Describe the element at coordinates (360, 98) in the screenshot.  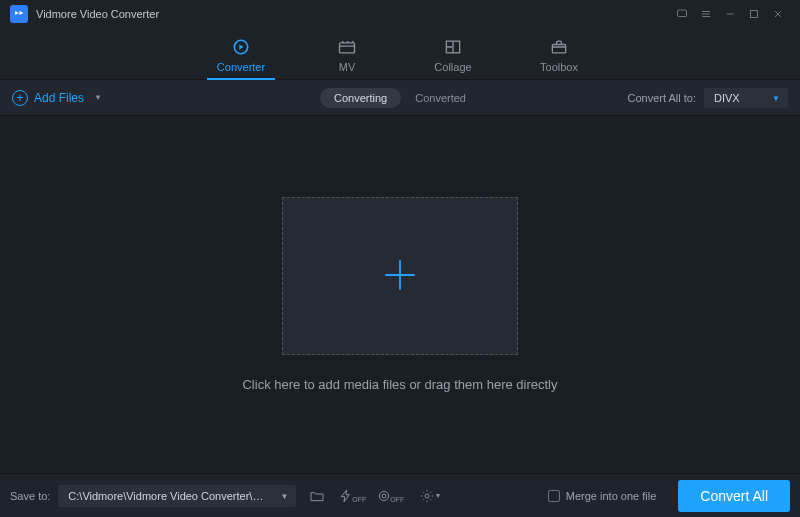
I see `subtab-converting: Converting` at that location.